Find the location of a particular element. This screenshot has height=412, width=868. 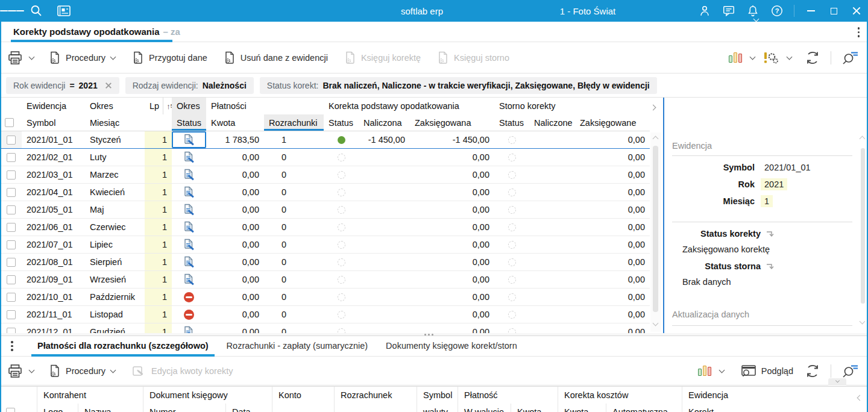

cell-kwota: 0,00 is located at coordinates (235, 192).